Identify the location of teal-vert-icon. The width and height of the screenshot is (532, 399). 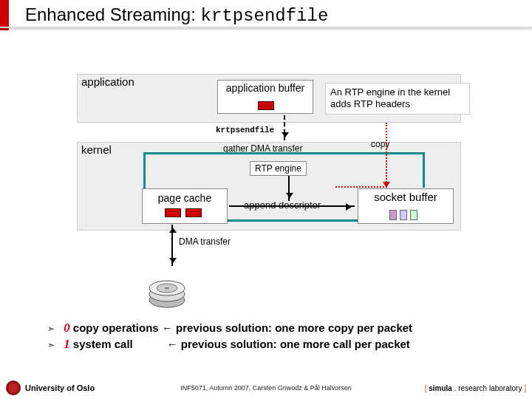
(424, 170).